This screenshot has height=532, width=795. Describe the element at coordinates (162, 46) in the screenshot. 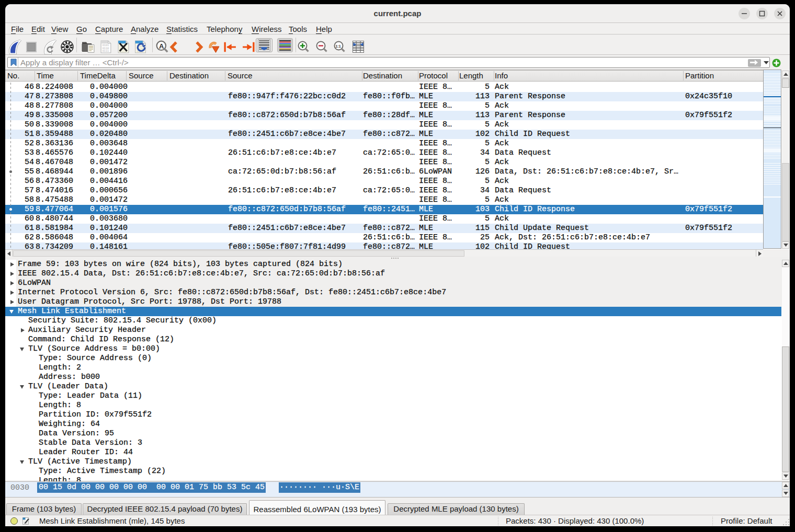

I see `svg-text: A` at that location.